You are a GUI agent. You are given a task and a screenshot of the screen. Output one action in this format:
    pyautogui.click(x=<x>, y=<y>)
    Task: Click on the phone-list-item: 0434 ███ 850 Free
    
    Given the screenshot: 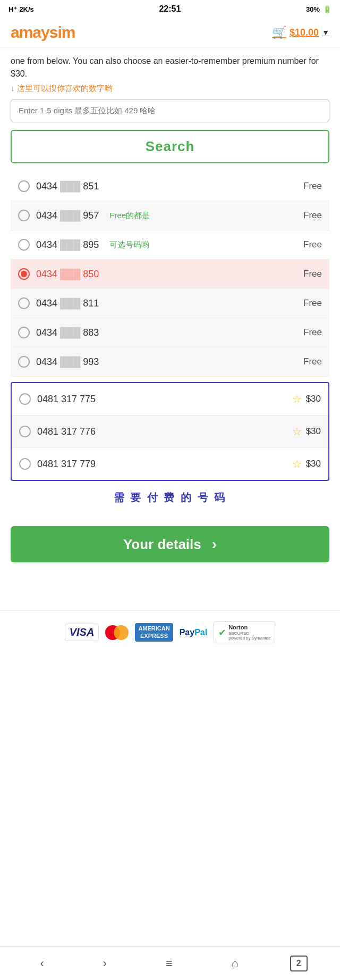 What is the action you would take?
    pyautogui.click(x=170, y=275)
    